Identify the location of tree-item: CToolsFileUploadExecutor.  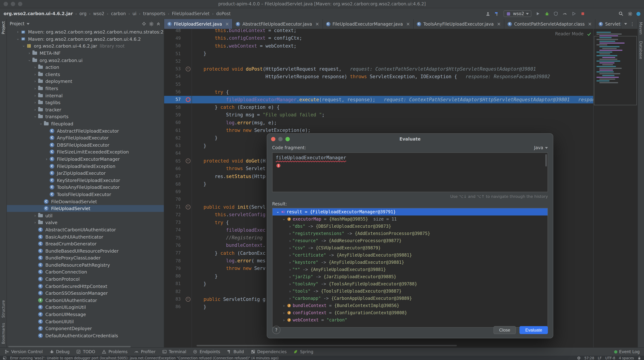
(85, 194).